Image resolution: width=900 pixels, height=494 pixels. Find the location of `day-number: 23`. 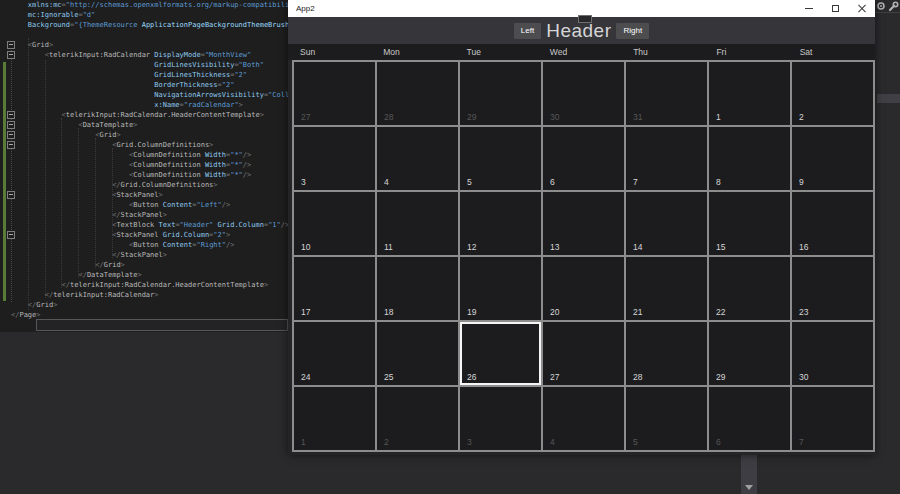

day-number: 23 is located at coordinates (804, 312).